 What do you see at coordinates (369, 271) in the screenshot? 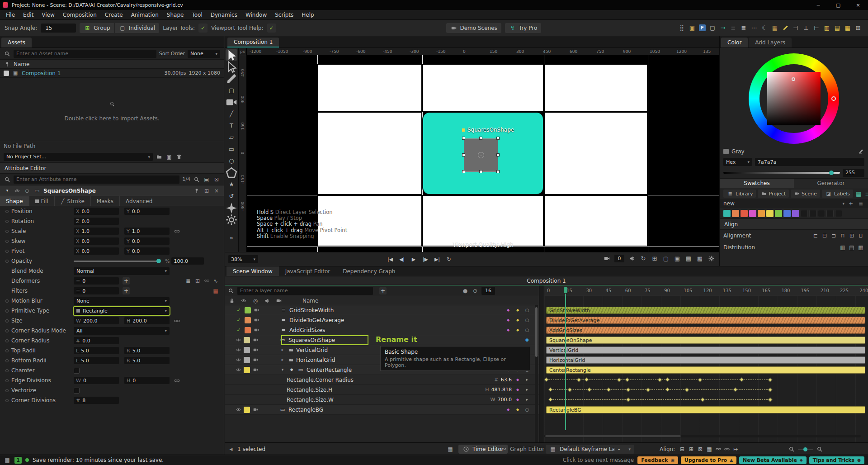
I see `tab-dependency-graph: Dependency Graph` at bounding box center [369, 271].